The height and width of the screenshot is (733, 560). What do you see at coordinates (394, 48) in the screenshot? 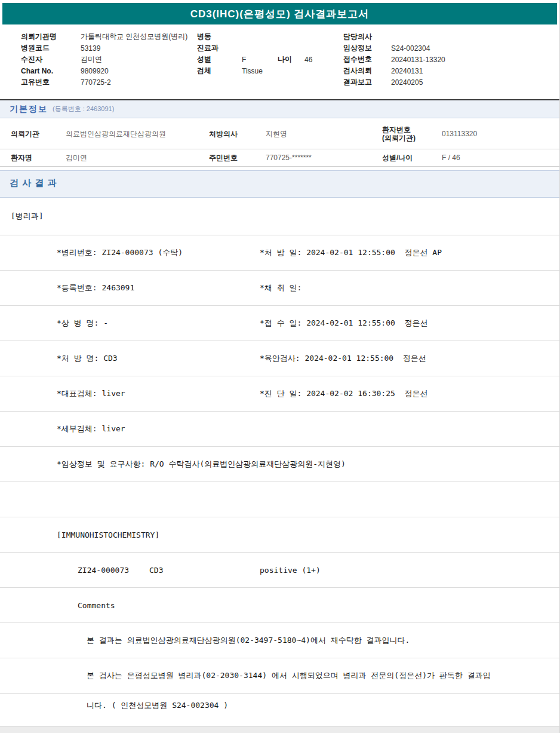
I see `info-row: 임상정보 S24-002304` at bounding box center [394, 48].